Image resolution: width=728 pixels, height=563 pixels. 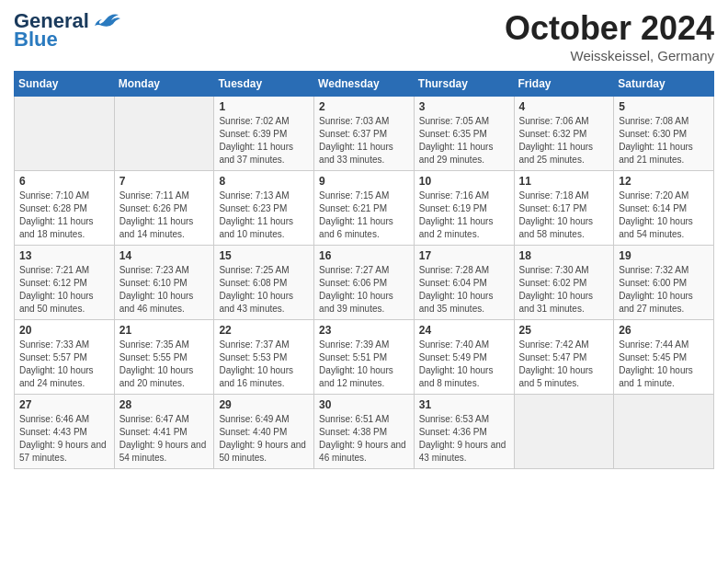 What do you see at coordinates (64, 364) in the screenshot?
I see `day-info: Sunrise: 7:33 AM Sunset: 5:57 PM Dayligh…` at bounding box center [64, 364].